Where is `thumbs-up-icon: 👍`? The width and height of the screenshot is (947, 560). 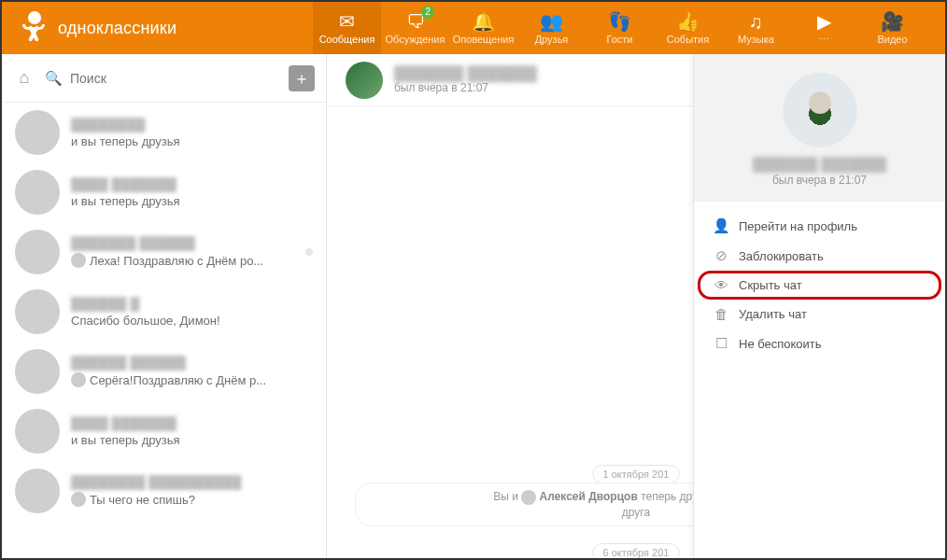 thumbs-up-icon: 👍 is located at coordinates (687, 21).